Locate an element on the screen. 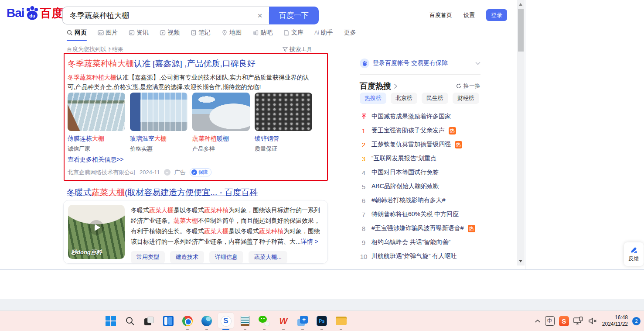 This screenshot has width=644, height=331. tab-maps: 地图 is located at coordinates (232, 35).